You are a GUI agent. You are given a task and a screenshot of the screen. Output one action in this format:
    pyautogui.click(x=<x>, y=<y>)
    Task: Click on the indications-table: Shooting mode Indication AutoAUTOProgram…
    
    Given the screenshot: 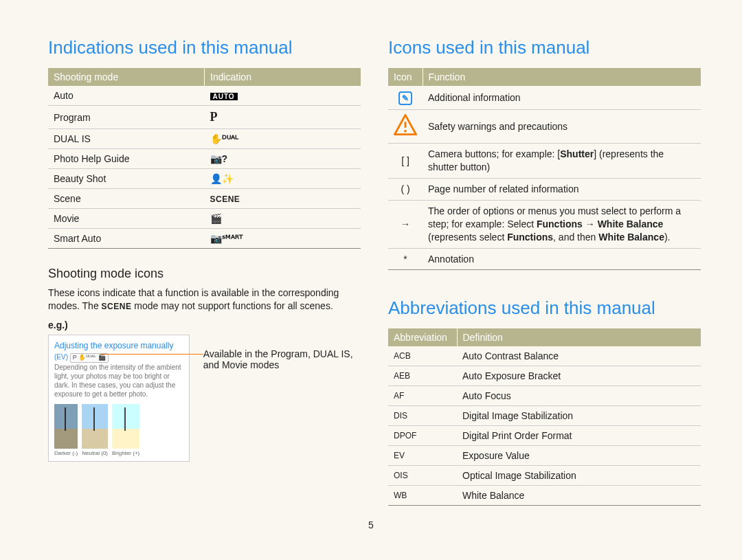 What is the action you would take?
    pyautogui.click(x=205, y=158)
    